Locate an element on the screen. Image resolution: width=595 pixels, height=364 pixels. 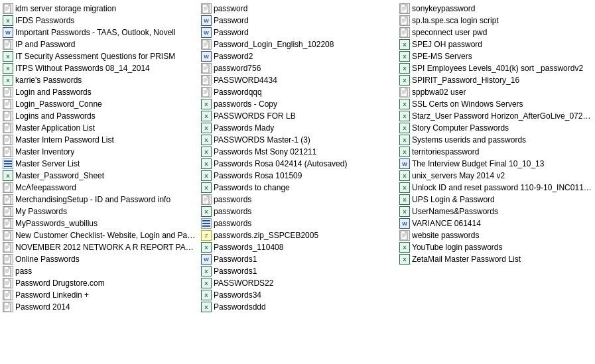
file-item: Password Linkedin + is located at coordinates (99, 295).